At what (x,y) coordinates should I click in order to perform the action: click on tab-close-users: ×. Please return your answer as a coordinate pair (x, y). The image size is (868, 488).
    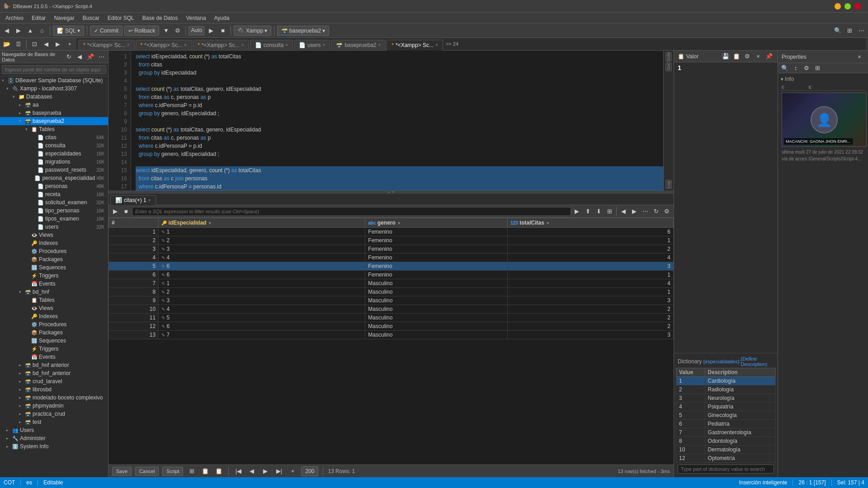
    Looking at the image, I should click on (324, 45).